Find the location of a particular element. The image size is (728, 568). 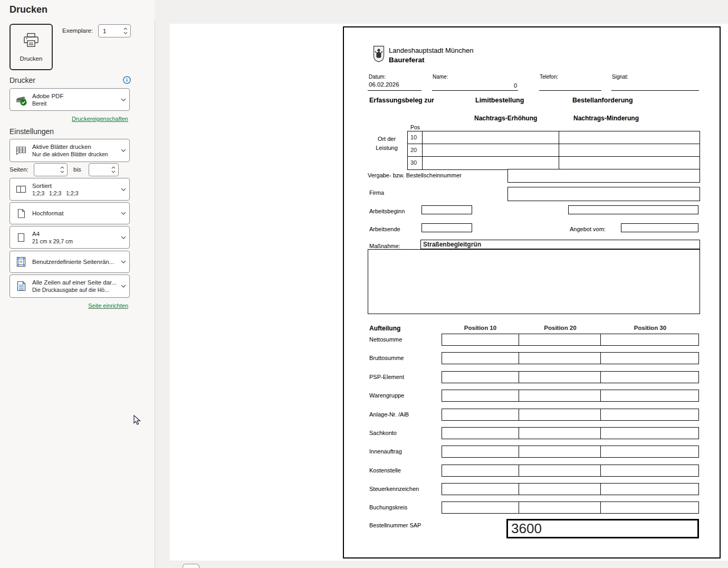

info-icon is located at coordinates (127, 80).